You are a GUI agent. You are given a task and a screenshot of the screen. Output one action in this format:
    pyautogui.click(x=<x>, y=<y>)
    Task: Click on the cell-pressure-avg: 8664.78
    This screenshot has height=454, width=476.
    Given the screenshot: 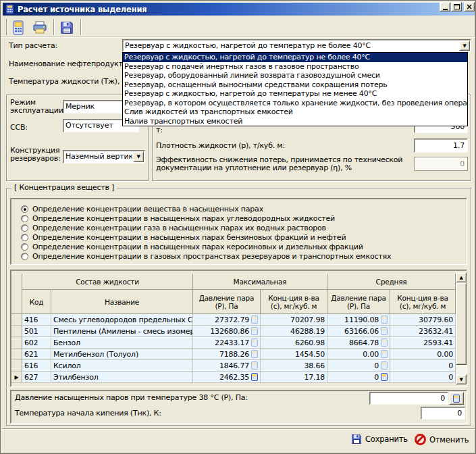 What is the action you would take?
    pyautogui.click(x=359, y=343)
    